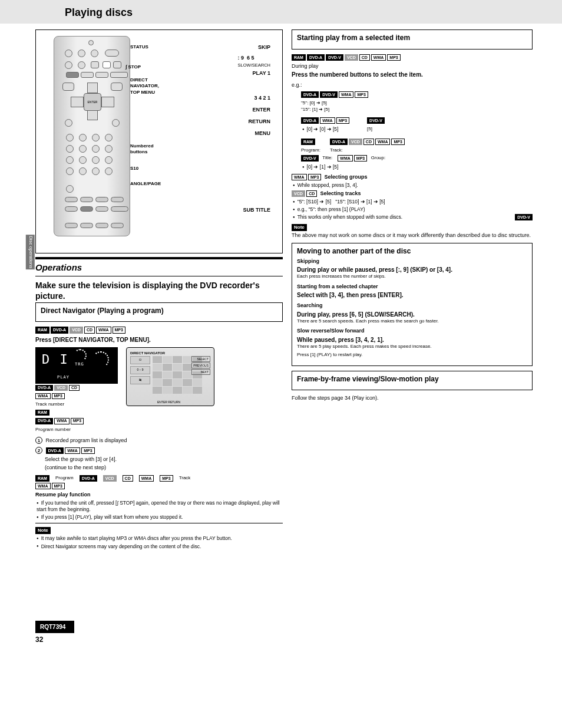  What do you see at coordinates (55, 627) in the screenshot?
I see `footer-id: RQT7394` at bounding box center [55, 627].